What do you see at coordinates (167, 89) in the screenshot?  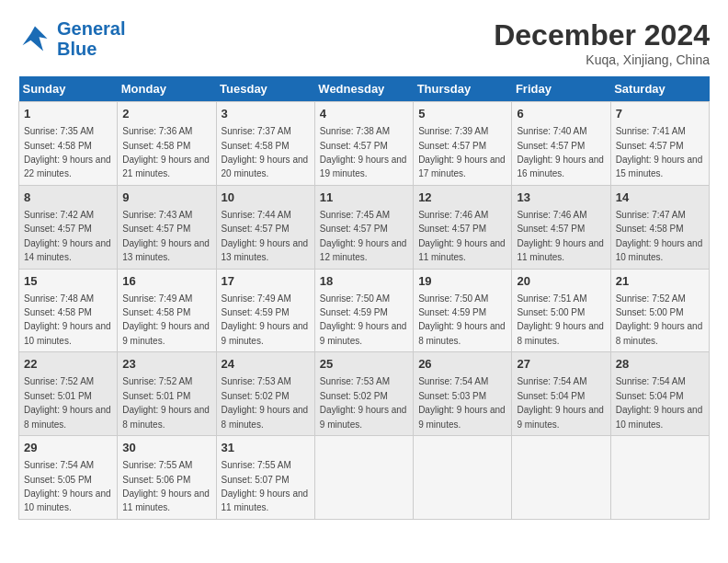 I see `weekday-header: Monday` at bounding box center [167, 89].